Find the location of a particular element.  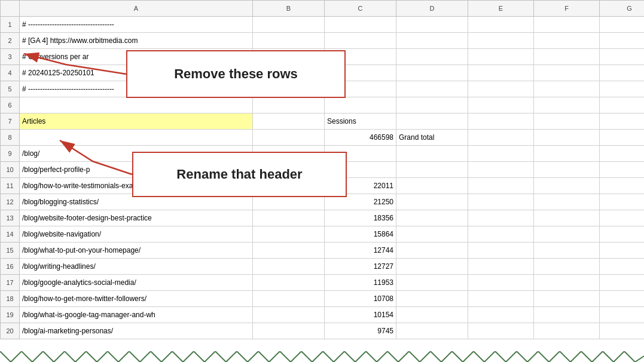

table-row: 18/blog/how-to-get-more-twitter-follower… is located at coordinates (323, 299).